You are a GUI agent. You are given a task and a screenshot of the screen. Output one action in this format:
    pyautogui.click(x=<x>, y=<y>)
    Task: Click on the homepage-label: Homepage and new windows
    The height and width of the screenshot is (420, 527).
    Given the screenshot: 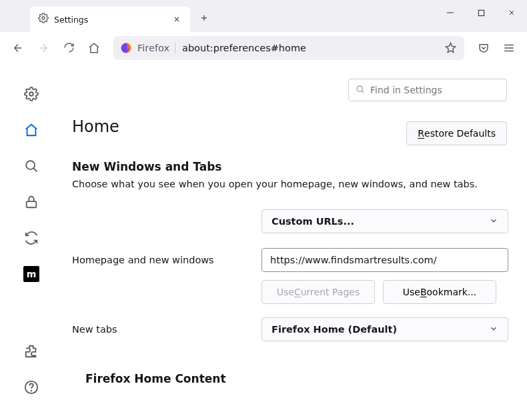 What is the action you would take?
    pyautogui.click(x=160, y=260)
    